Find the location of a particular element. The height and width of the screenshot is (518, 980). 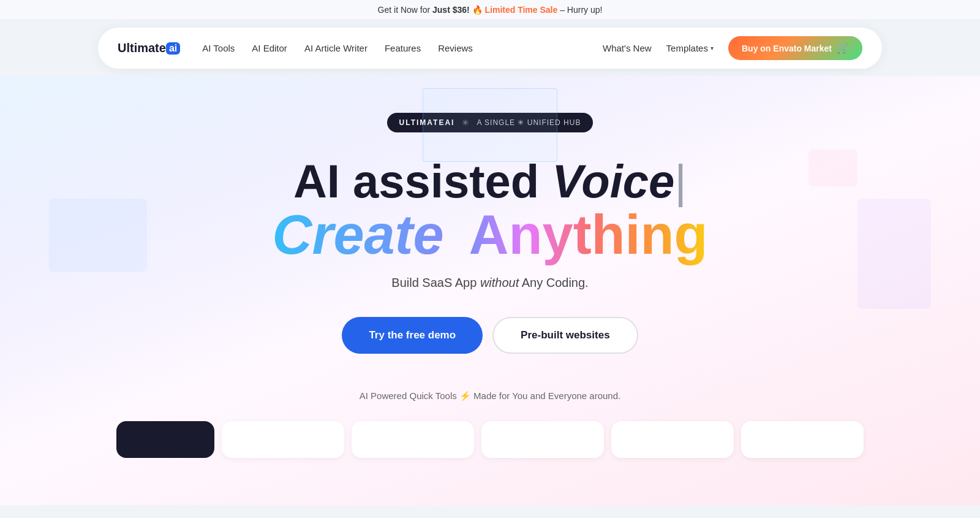

navbar: Ultimate ai AI Tools AI Editor AI Articl… is located at coordinates (490, 48).